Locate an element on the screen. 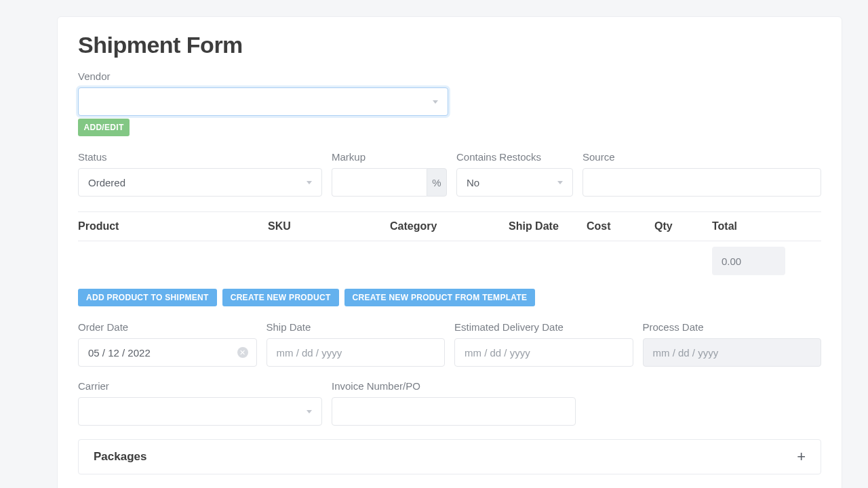  col-product: Product is located at coordinates (173, 226).